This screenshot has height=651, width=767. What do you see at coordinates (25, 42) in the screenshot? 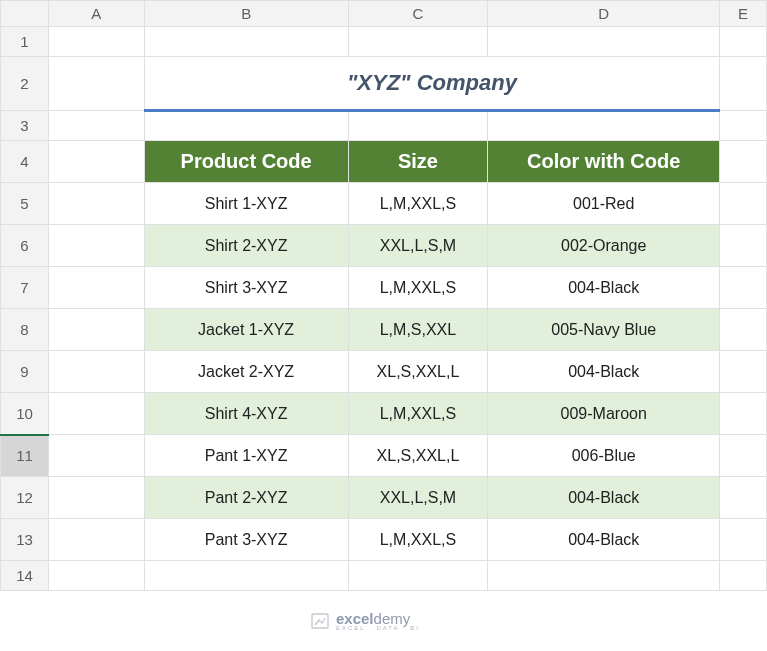
I see `row-header-1: 1` at bounding box center [25, 42].